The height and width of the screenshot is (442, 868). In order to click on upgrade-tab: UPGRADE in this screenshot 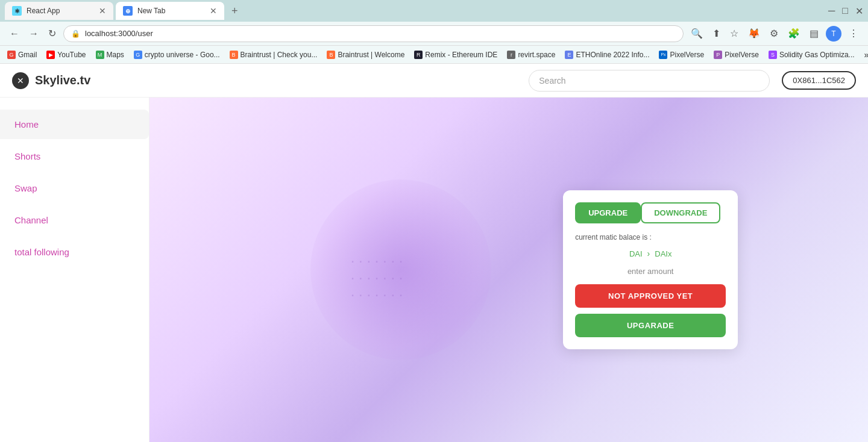, I will do `click(608, 213)`.